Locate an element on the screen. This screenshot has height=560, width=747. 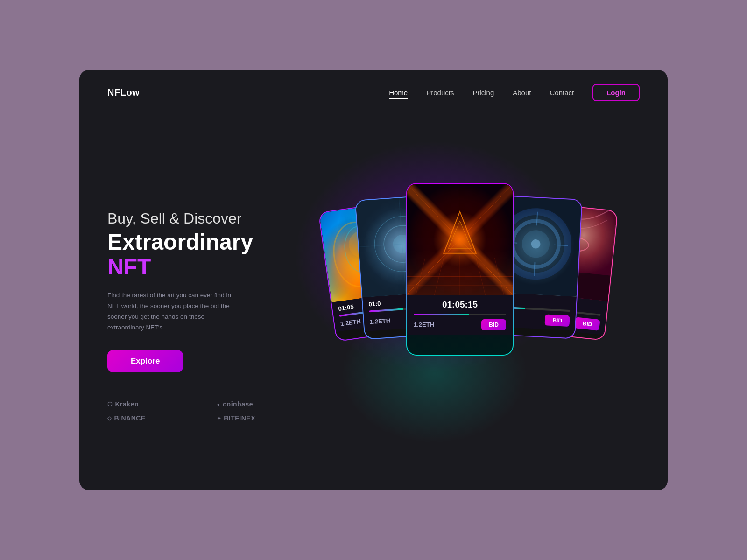
login-button: Login is located at coordinates (616, 92).